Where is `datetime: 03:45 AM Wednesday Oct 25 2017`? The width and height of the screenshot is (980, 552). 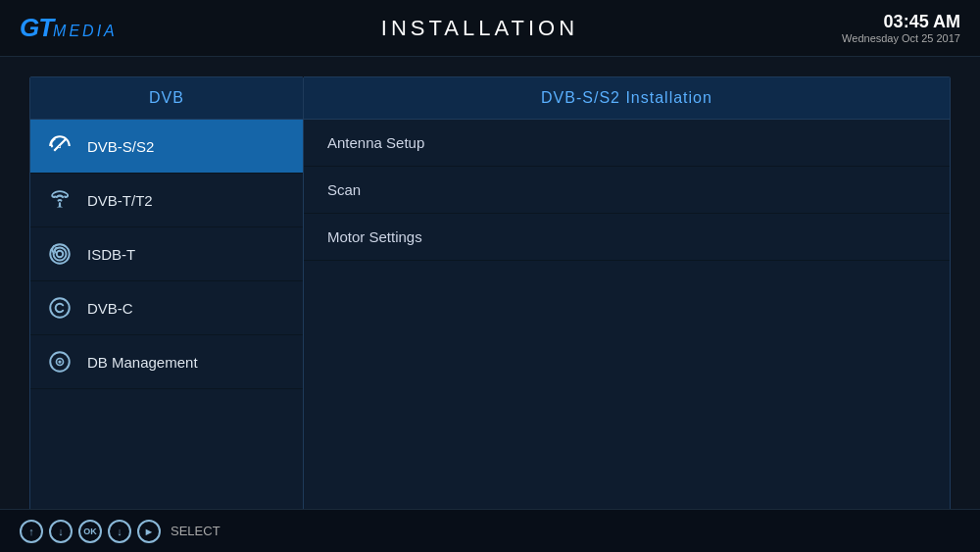
datetime: 03:45 AM Wednesday Oct 25 2017 is located at coordinates (902, 27).